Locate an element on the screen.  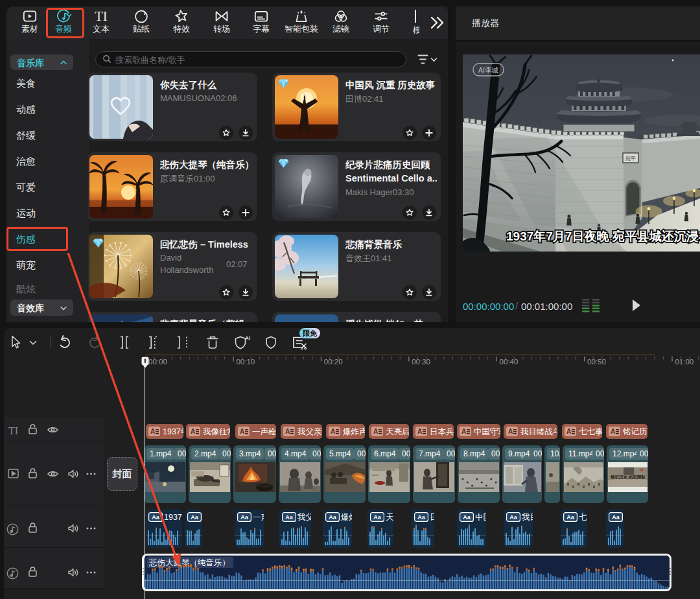
svg-text: 00:40 is located at coordinates (509, 362).